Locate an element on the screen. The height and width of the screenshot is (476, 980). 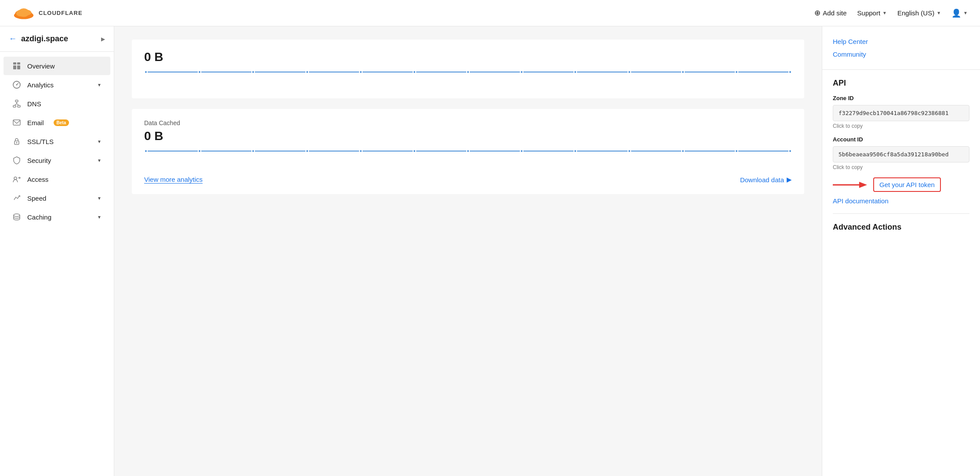
chart-dots-bandwidth is located at coordinates (468, 72).